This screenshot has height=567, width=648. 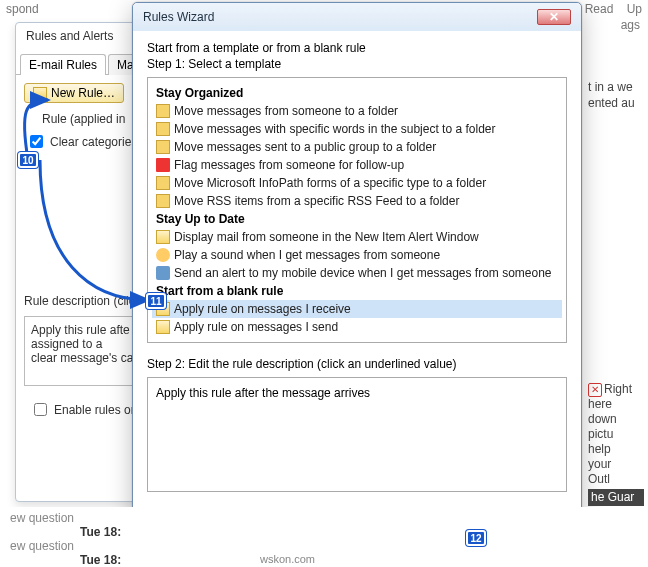 What do you see at coordinates (357, 219) in the screenshot?
I see `category-stay-up-to-date: Stay Up to Date` at bounding box center [357, 219].